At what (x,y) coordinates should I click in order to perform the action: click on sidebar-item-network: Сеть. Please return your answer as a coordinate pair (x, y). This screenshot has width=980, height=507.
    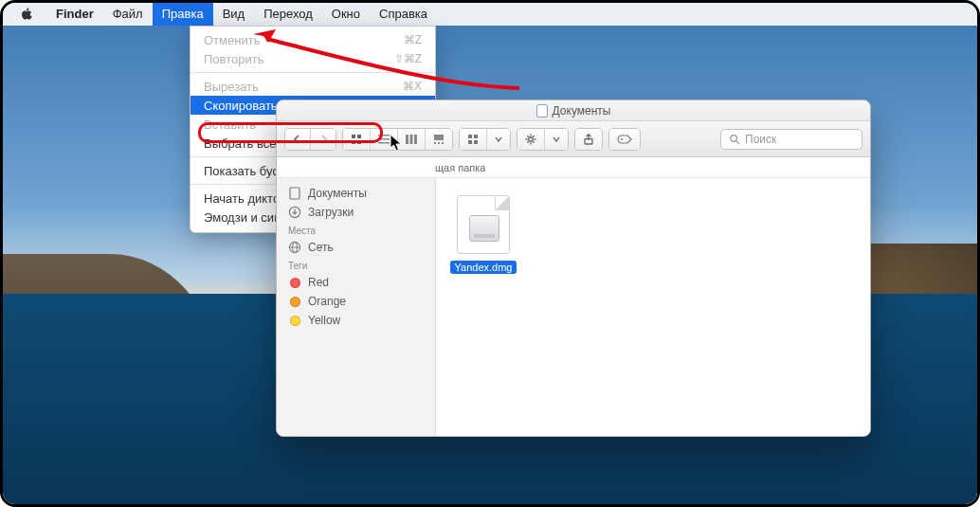
    Looking at the image, I should click on (356, 247).